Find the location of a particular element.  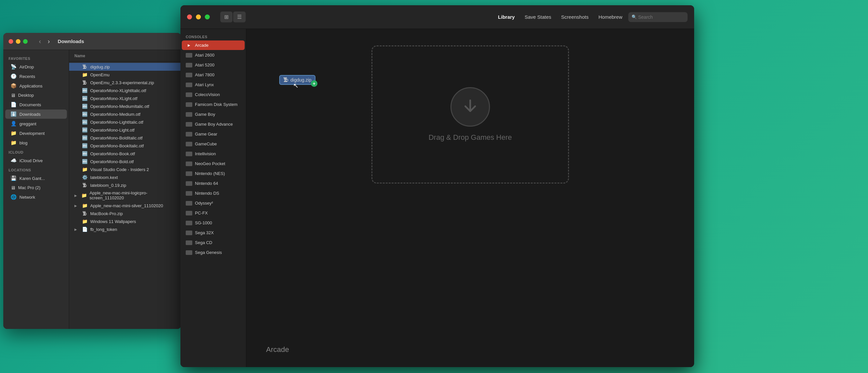

mac-pro-icon: 🖥 is located at coordinates (13, 188).